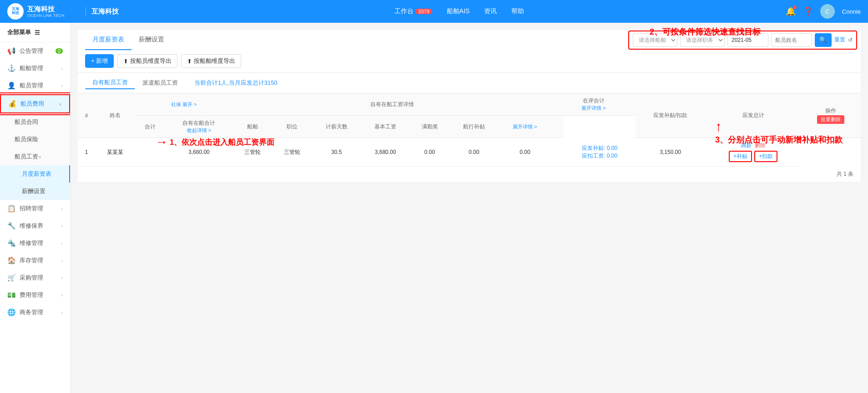 The width and height of the screenshot is (868, 393). I want to click on nav-right: 🔔 ❓ C Connie, so click(823, 11).